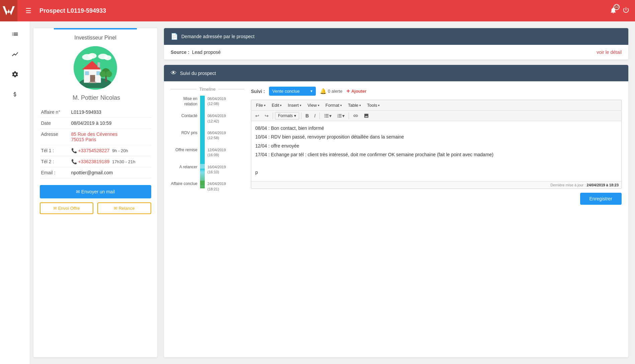 This screenshot has height=364, width=635. Describe the element at coordinates (94, 137) in the screenshot. I see `address-link: 85 Rue des Cévennes75015 Paris` at that location.